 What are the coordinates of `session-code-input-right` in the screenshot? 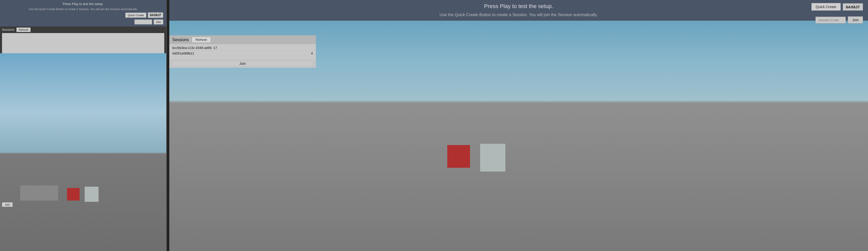 It's located at (831, 20).